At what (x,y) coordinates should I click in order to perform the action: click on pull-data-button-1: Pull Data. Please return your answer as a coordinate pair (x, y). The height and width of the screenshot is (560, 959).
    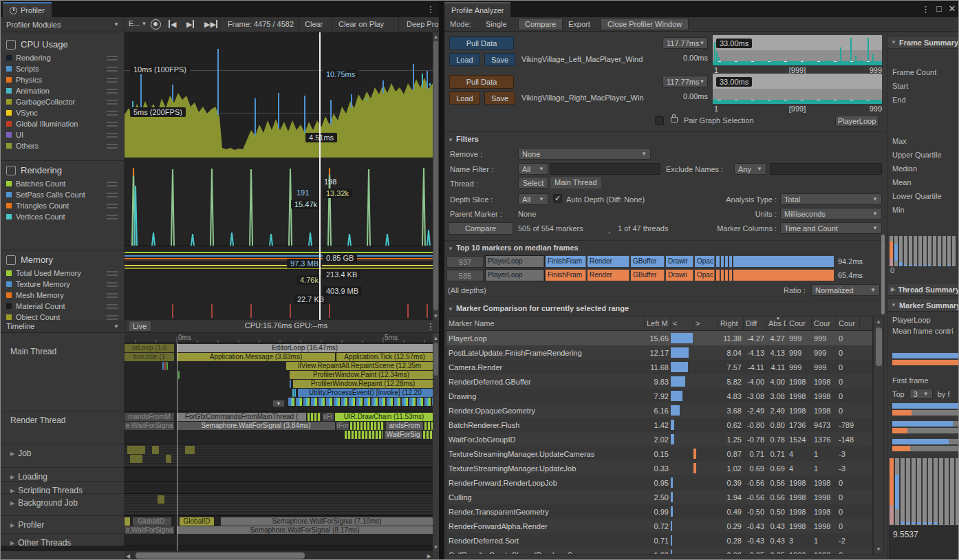
    Looking at the image, I should click on (482, 82).